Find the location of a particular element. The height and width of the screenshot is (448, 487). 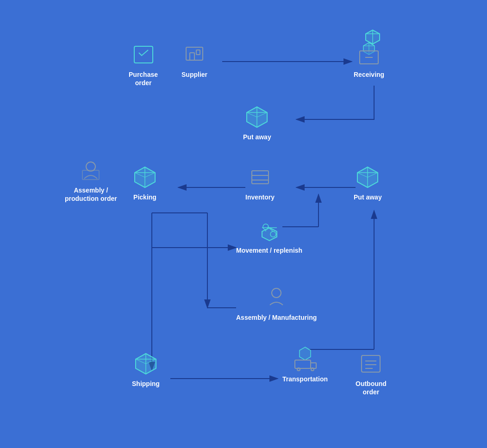

put-away-right-label: Put away is located at coordinates (368, 197).